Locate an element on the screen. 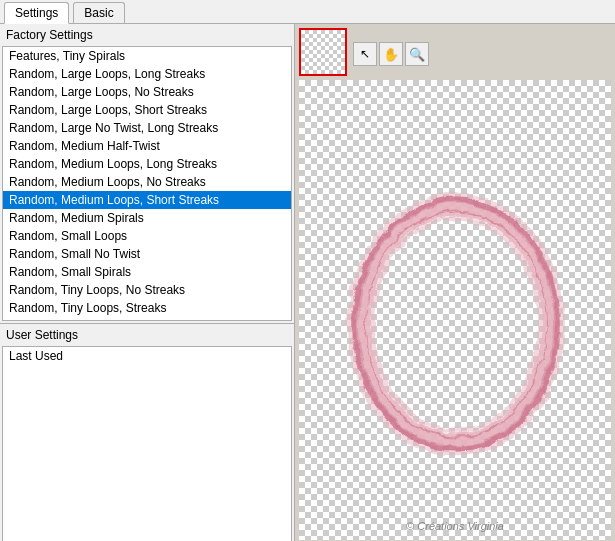 This screenshot has width=615, height=541. user-section-header: User Settings is located at coordinates (147, 335).